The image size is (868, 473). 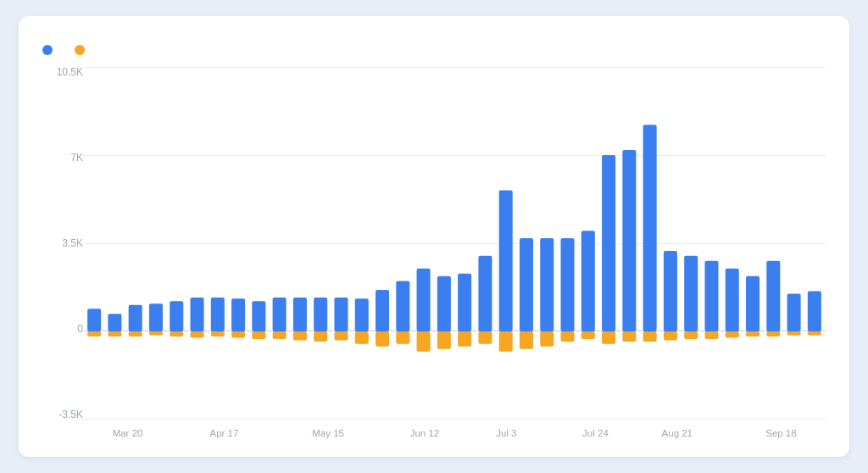 What do you see at coordinates (63, 329) in the screenshot?
I see `y-label-0: 0` at bounding box center [63, 329].